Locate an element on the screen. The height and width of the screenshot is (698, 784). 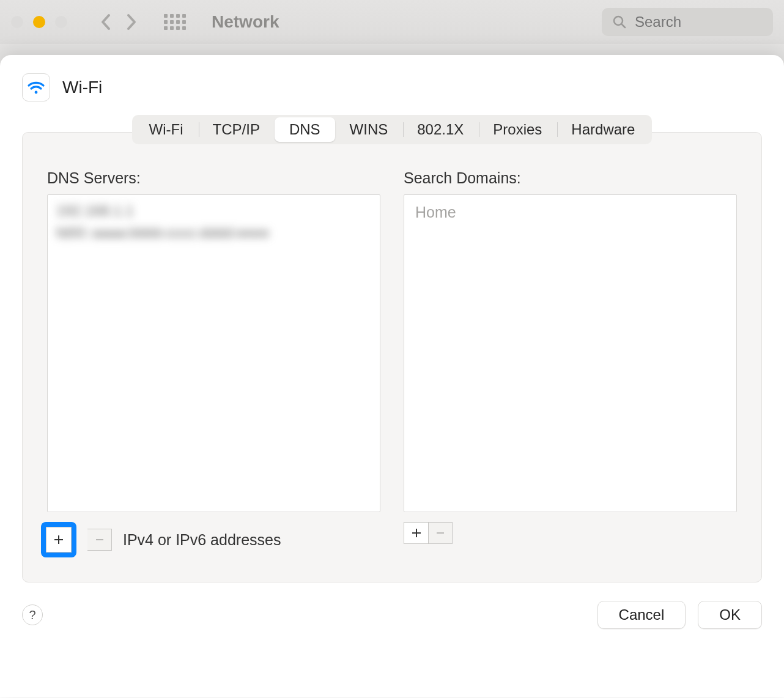
toolbar-title: Network is located at coordinates (245, 22).